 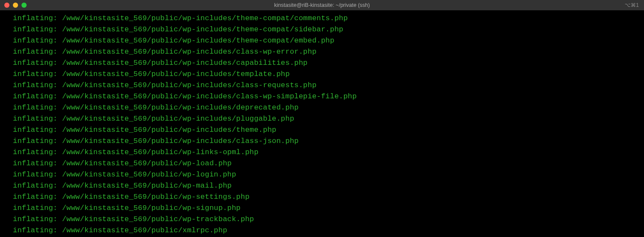 What do you see at coordinates (632, 5) in the screenshot?
I see `keyboard-shortcut-indicator: ⌥⌘1` at bounding box center [632, 5].